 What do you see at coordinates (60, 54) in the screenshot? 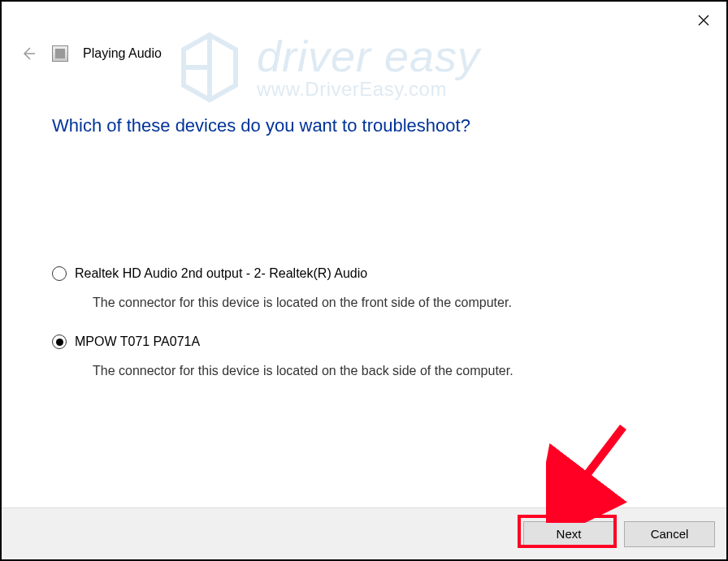
I see `app-icon` at bounding box center [60, 54].